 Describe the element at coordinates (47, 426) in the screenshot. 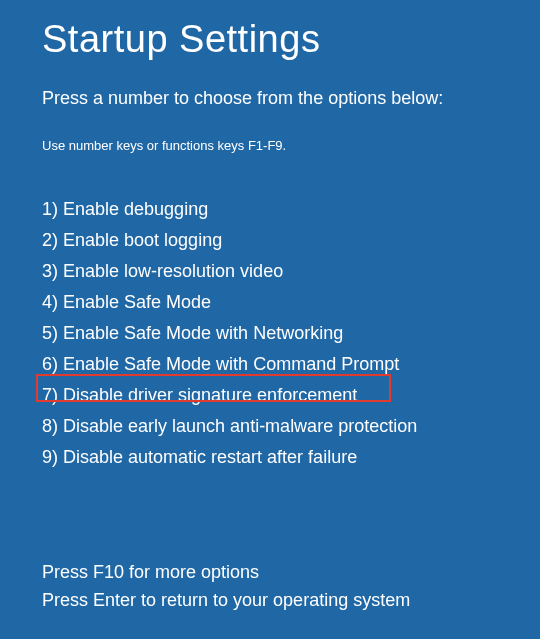

I see `option-num: 8` at that location.